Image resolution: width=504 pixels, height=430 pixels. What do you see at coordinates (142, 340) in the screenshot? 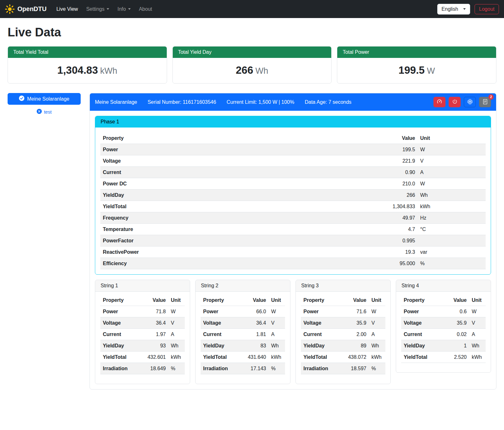
I see `string-table-body: Power 71.8 W Voltage 36.4 V` at bounding box center [142, 340].